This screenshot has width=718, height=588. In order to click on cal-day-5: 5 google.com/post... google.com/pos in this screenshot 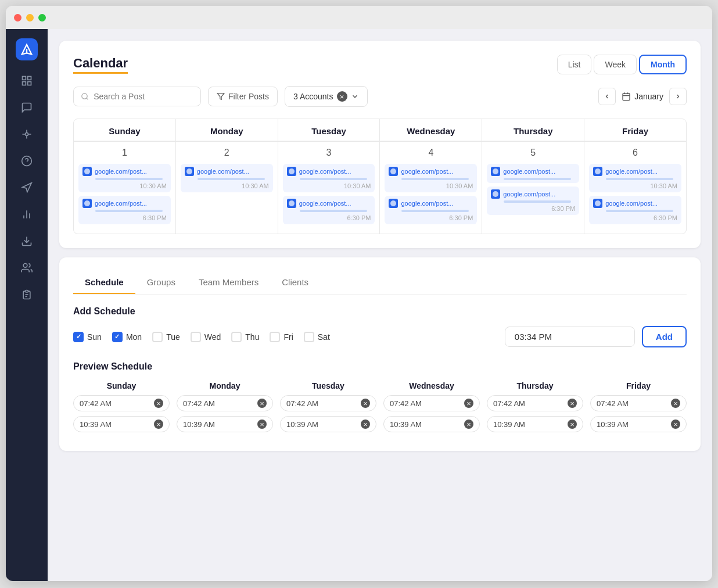, I will do `click(533, 188)`.